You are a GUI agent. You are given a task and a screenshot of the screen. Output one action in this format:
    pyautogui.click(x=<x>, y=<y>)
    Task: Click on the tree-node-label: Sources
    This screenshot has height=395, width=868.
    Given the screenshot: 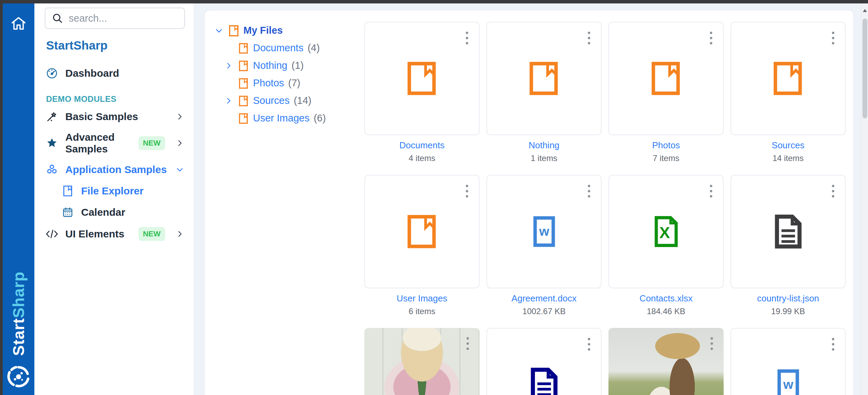 What is the action you would take?
    pyautogui.click(x=271, y=100)
    